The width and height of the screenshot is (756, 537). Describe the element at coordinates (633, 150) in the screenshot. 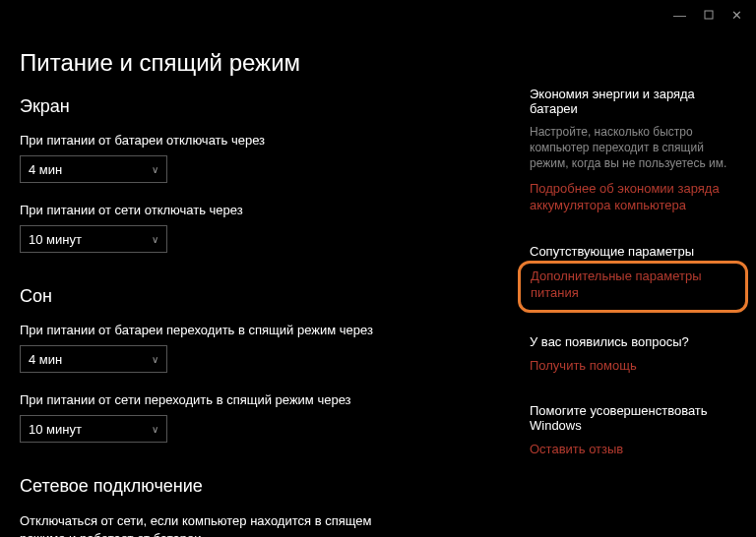

I see `energy-saving-group: Экономия энергии и заряда батареи Настро…` at that location.